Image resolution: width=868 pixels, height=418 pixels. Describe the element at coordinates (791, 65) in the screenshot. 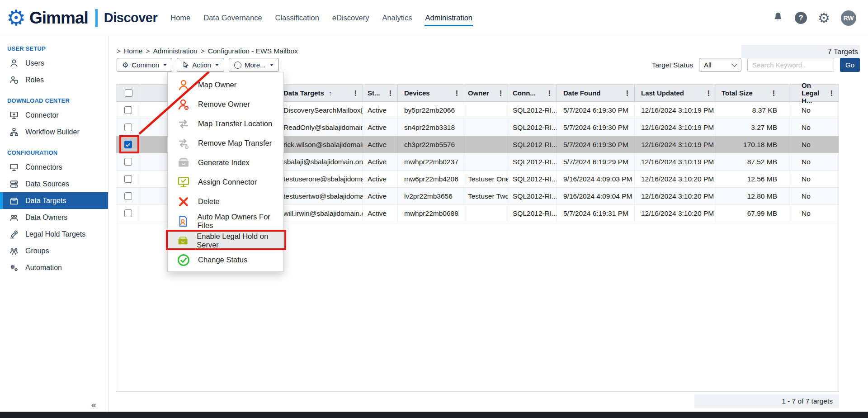

I see `search-input` at that location.